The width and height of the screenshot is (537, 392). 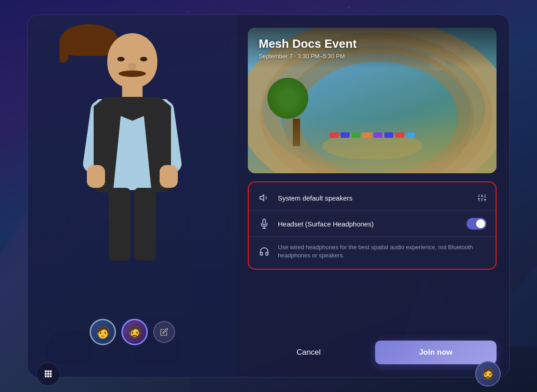 I want to click on speaker-icon, so click(x=264, y=198).